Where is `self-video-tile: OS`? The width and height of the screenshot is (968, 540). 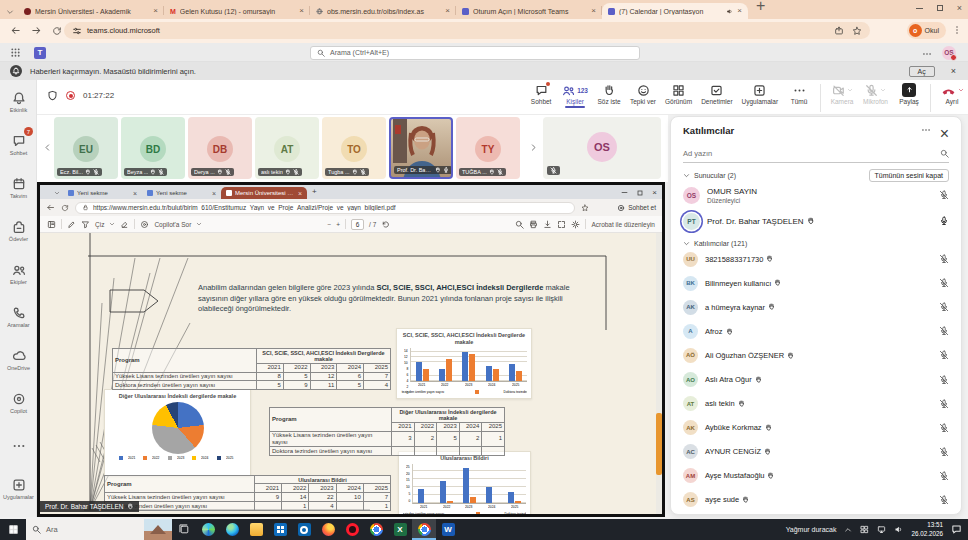
self-video-tile: OS is located at coordinates (602, 148).